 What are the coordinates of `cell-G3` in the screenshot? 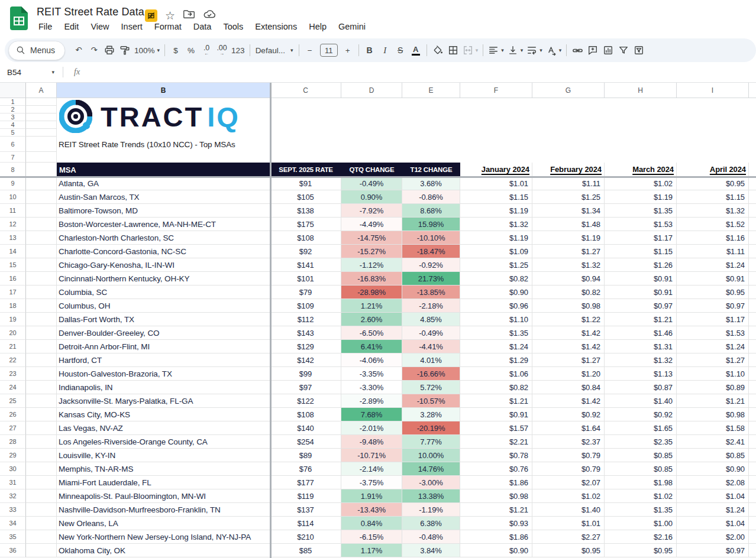 It's located at (568, 117).